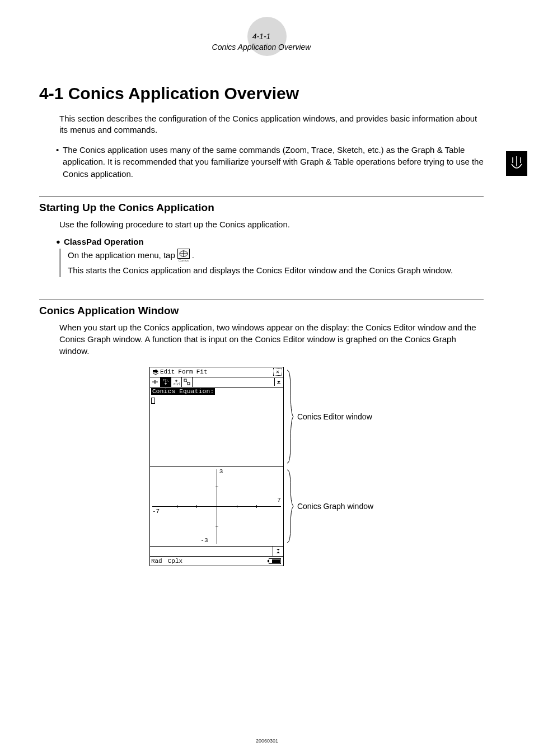 The width and height of the screenshot is (534, 756). I want to click on battery-icon, so click(275, 561).